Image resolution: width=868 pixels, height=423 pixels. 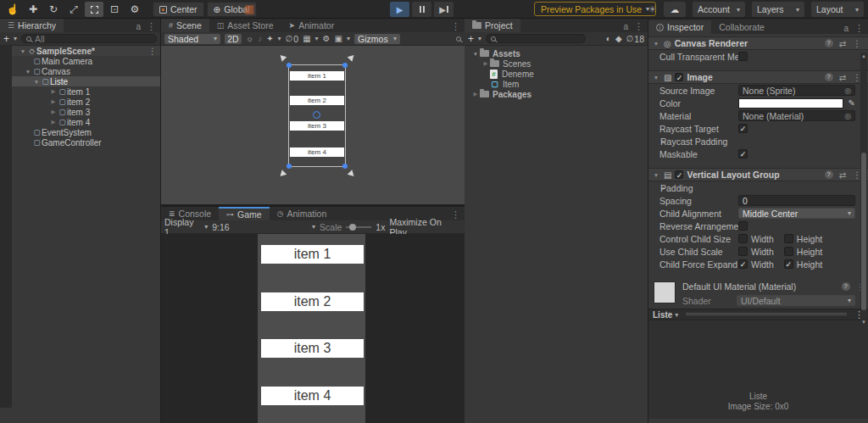 What do you see at coordinates (244, 214) in the screenshot?
I see `tab-game: ⊶ Game` at bounding box center [244, 214].